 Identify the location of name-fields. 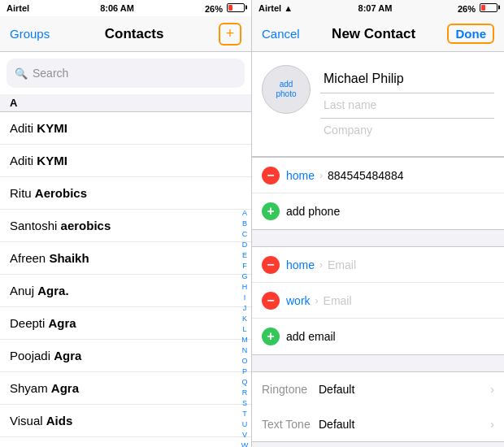
(407, 104).